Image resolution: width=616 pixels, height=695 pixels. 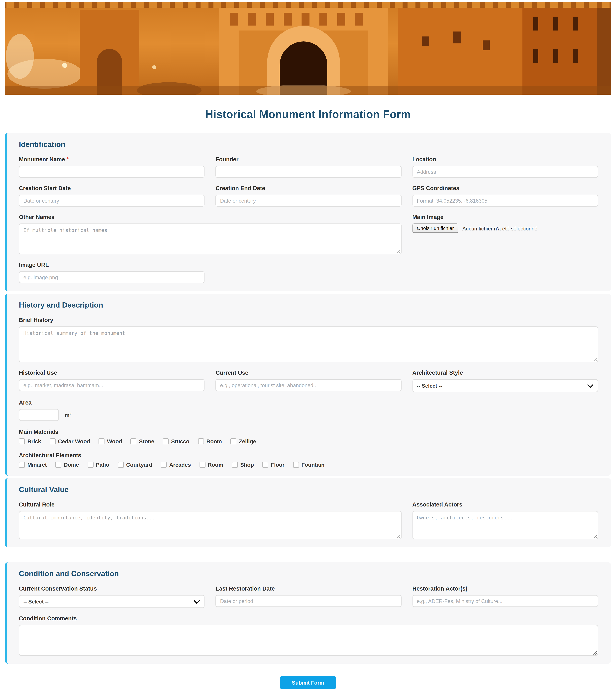 I want to click on monument-name-label: Monument Name*, so click(x=112, y=159).